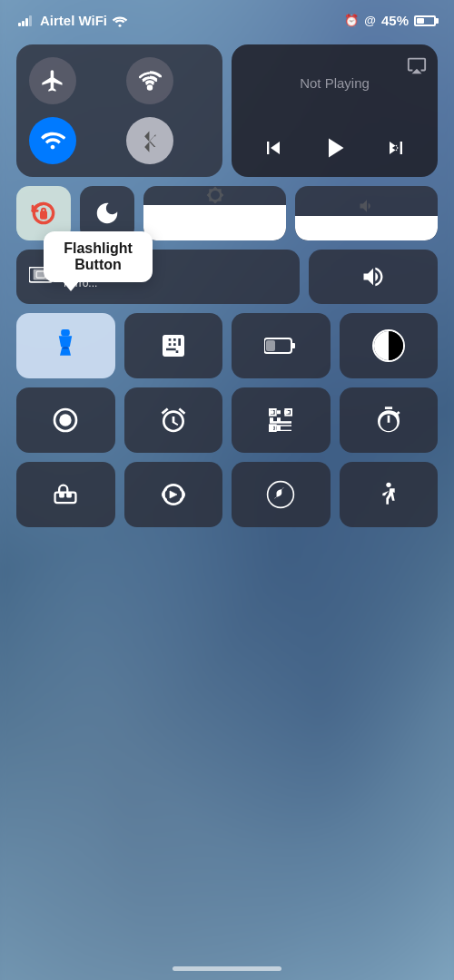 The width and height of the screenshot is (454, 980). Describe the element at coordinates (396, 148) in the screenshot. I see `fast-forward-button` at that location.